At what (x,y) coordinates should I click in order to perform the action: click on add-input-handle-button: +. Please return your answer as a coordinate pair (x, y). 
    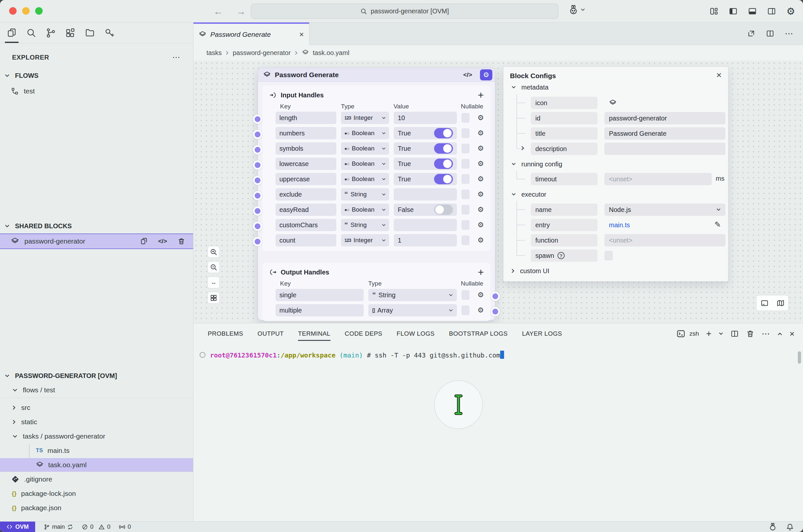
    Looking at the image, I should click on (481, 95).